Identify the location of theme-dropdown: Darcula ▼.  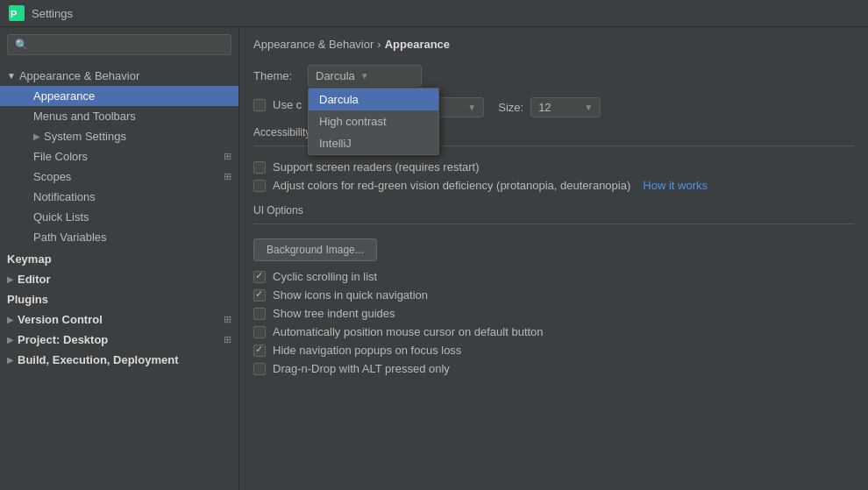
(365, 75).